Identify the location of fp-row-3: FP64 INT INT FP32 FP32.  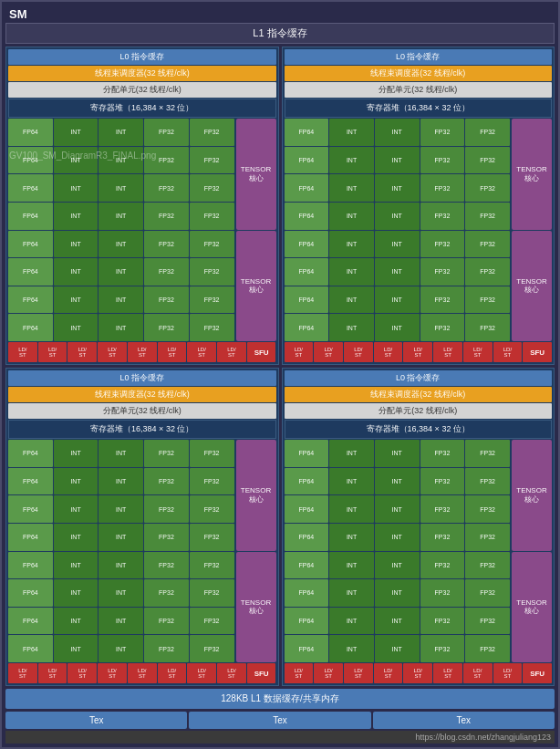
(121, 188).